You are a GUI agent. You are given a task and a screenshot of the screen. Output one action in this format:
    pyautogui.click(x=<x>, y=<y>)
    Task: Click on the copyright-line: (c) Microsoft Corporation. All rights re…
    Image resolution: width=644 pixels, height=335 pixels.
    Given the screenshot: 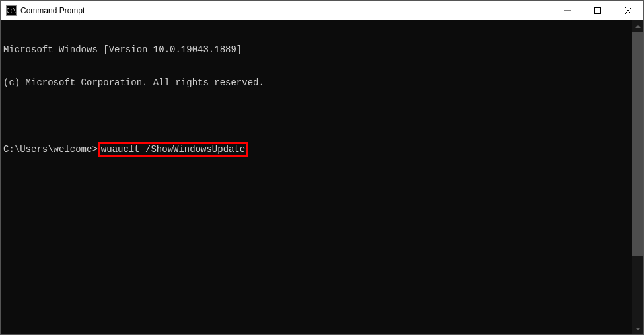 What is the action you would take?
    pyautogui.click(x=316, y=83)
    